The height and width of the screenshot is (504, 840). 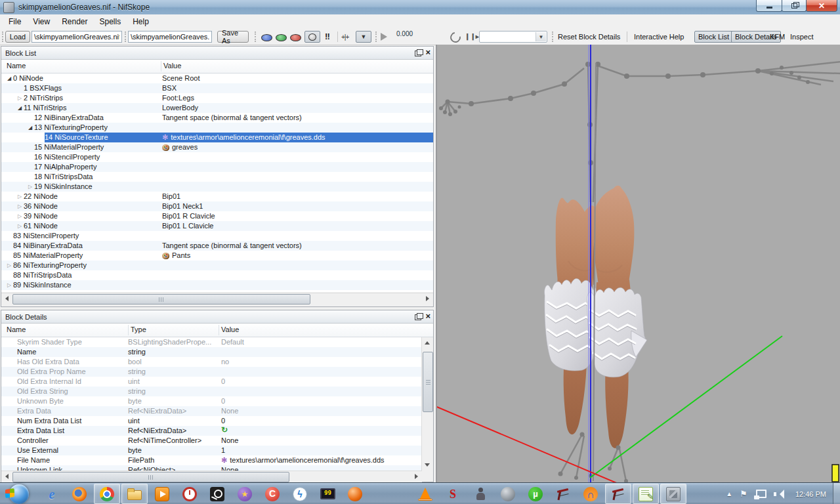 What do you see at coordinates (140, 22) in the screenshot?
I see `menu-help: Help` at bounding box center [140, 22].